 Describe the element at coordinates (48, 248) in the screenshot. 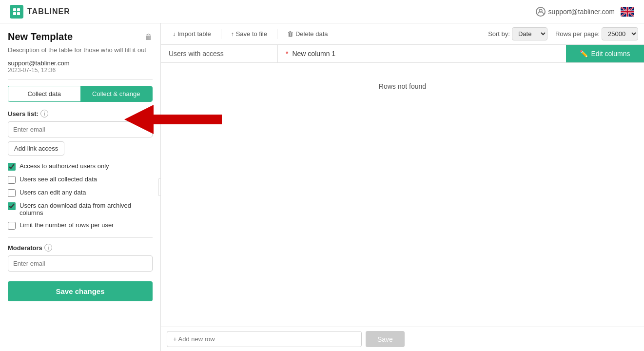

I see `moderators-info-icon: i` at that location.